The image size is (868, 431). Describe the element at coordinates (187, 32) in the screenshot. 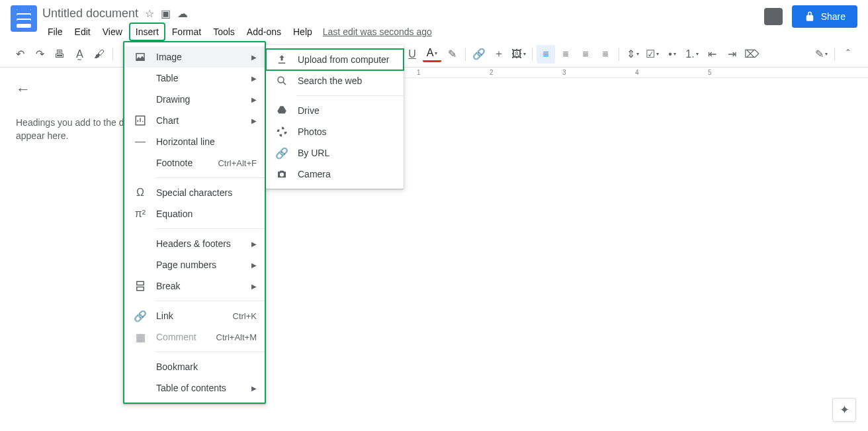

I see `menu-format: Format` at that location.